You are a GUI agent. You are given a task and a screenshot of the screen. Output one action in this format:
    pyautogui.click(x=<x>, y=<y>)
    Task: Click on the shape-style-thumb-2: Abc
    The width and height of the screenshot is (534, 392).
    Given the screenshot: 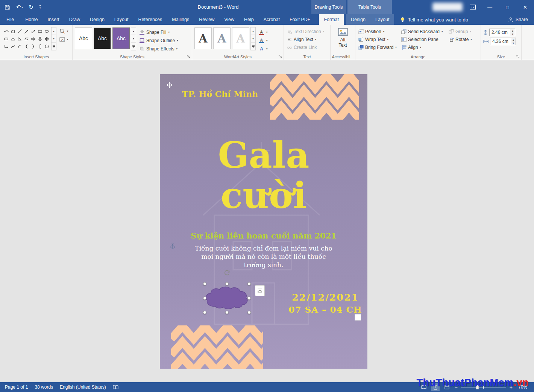 What is the action you would take?
    pyautogui.click(x=102, y=38)
    